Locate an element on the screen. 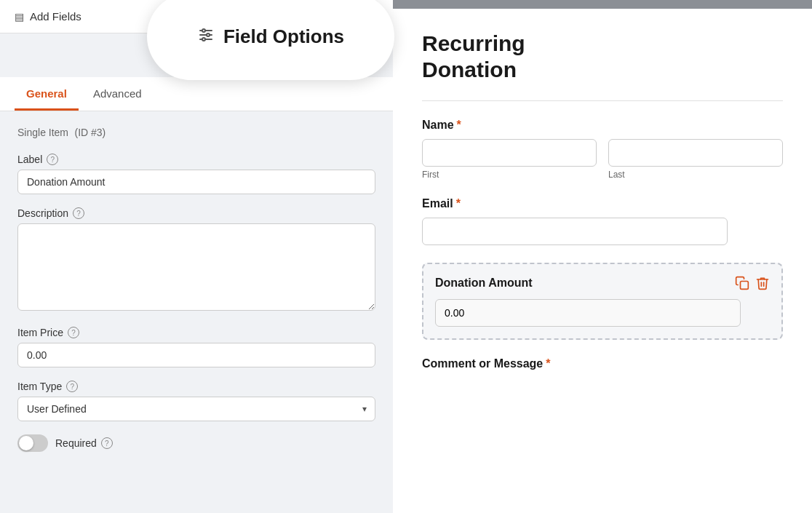 Image resolution: width=812 pixels, height=513 pixels. title-divider is located at coordinates (602, 100).